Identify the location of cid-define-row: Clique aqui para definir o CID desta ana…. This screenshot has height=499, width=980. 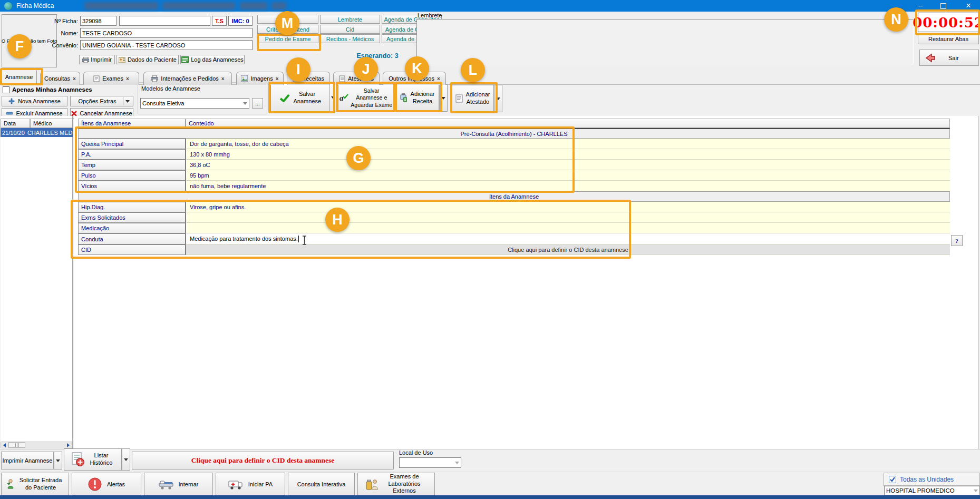
(568, 250).